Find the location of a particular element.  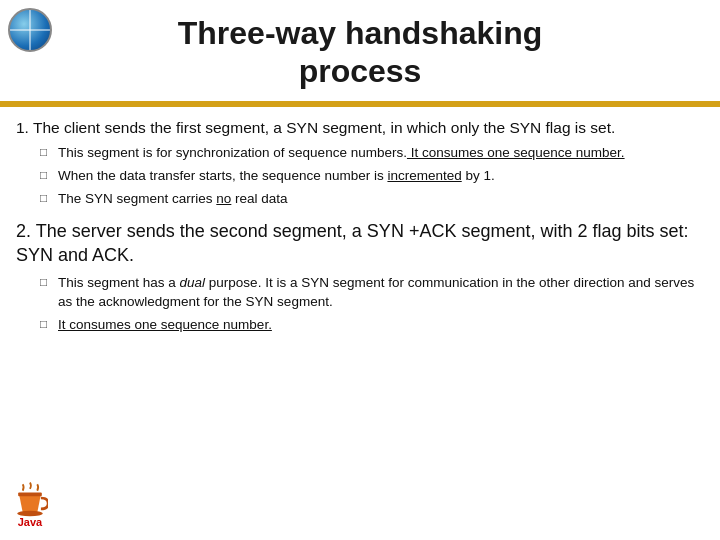

bullet-2-2-underline: It consumes one sequence number. is located at coordinates (165, 324).